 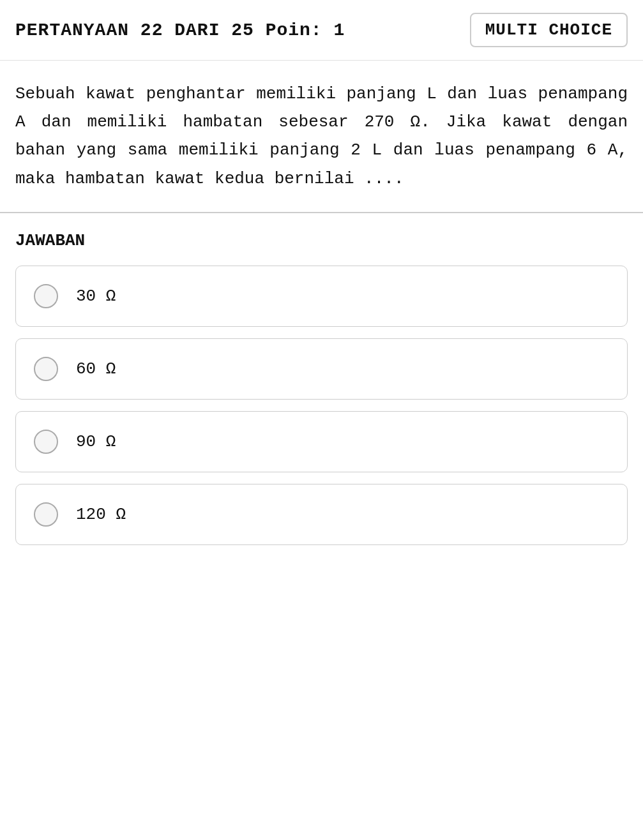 What do you see at coordinates (96, 369) in the screenshot?
I see `answer-label-1: 60 Ω` at bounding box center [96, 369].